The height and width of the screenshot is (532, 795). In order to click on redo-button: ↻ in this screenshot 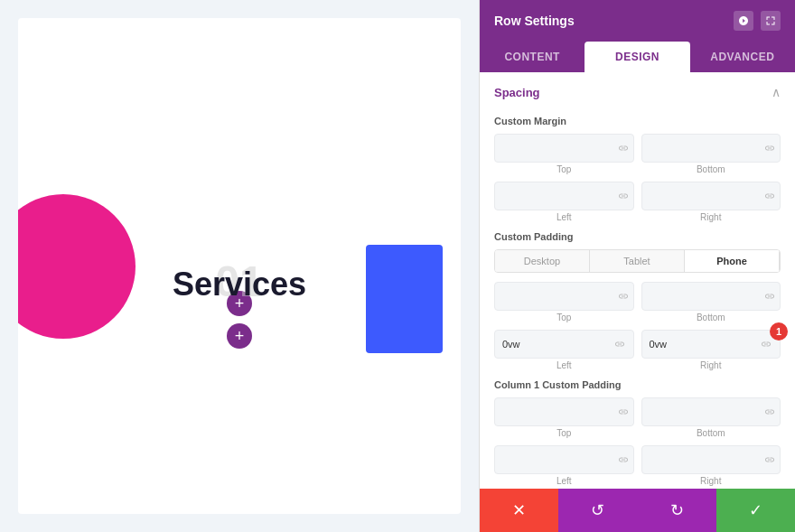, I will do `click(678, 510)`.